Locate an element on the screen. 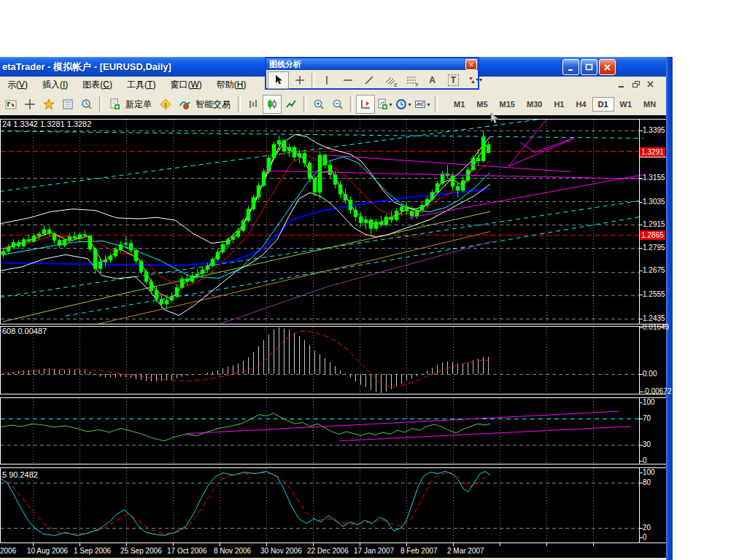  date-axis-label: 8 Nov 2006 is located at coordinates (232, 551).